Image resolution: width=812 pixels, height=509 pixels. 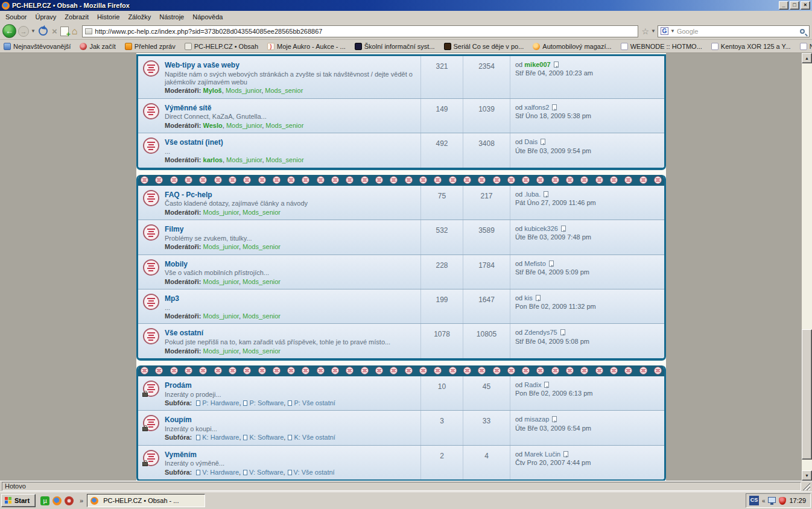 What do you see at coordinates (484, 46) in the screenshot?
I see `bookmark-item: Seriál Co se děje v po...` at bounding box center [484, 46].